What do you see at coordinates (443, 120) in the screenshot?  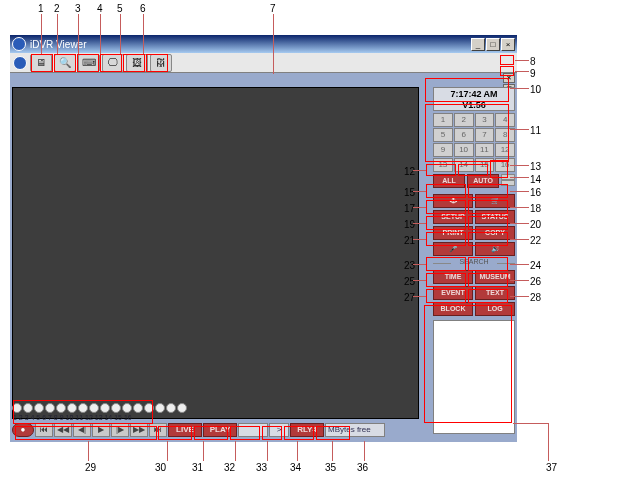 I see `camera-button-1: 1` at bounding box center [443, 120].